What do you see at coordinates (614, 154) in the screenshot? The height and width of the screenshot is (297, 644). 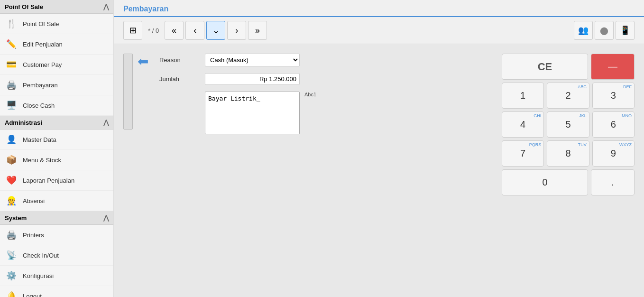 I see `numpad-9-label: 9` at bounding box center [614, 154].